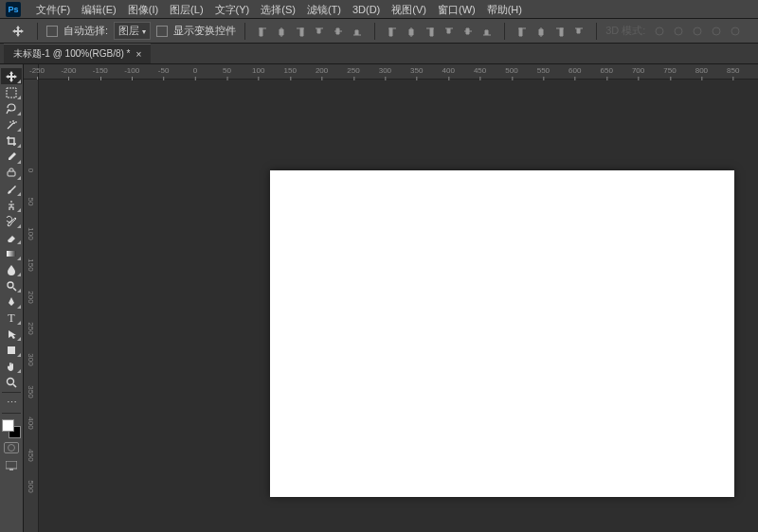  Describe the element at coordinates (659, 31) in the screenshot. I see `mode3d-0-icon` at that location.